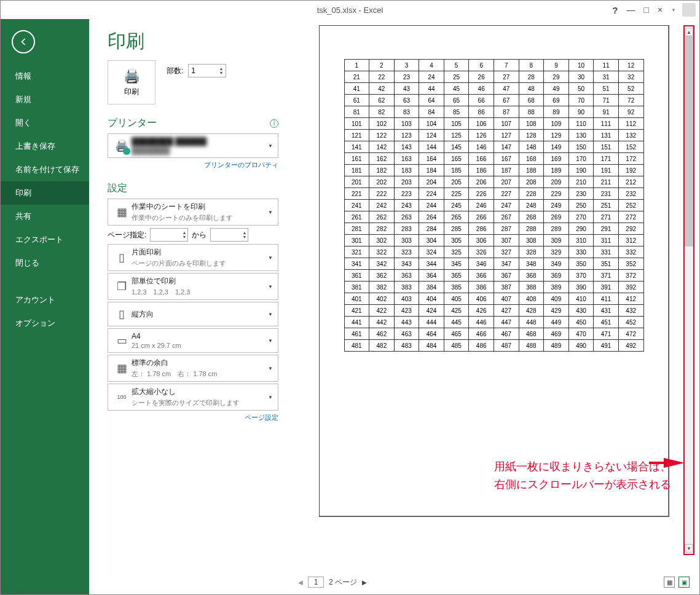 The width and height of the screenshot is (700, 595). What do you see at coordinates (316, 582) in the screenshot?
I see `page-number-input: 1` at bounding box center [316, 582].